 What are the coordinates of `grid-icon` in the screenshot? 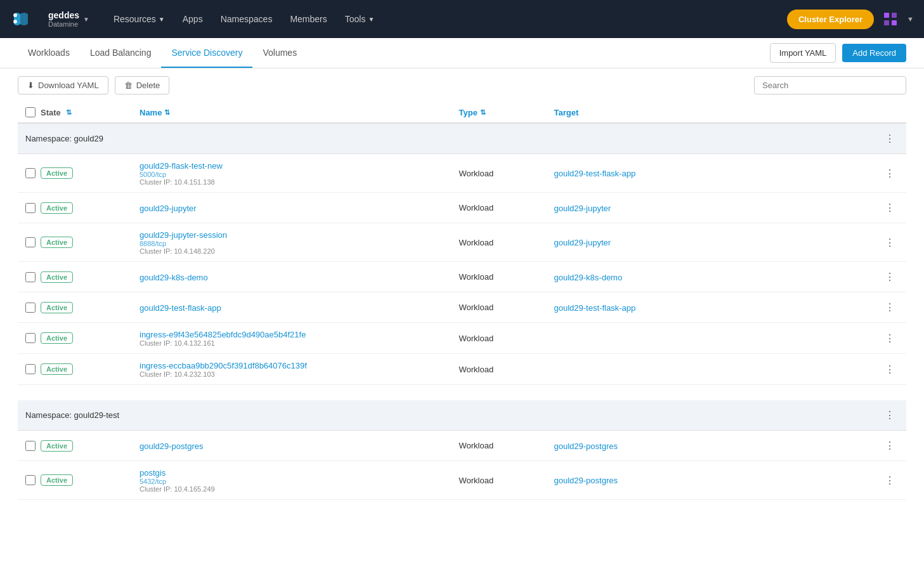 It's located at (890, 19).